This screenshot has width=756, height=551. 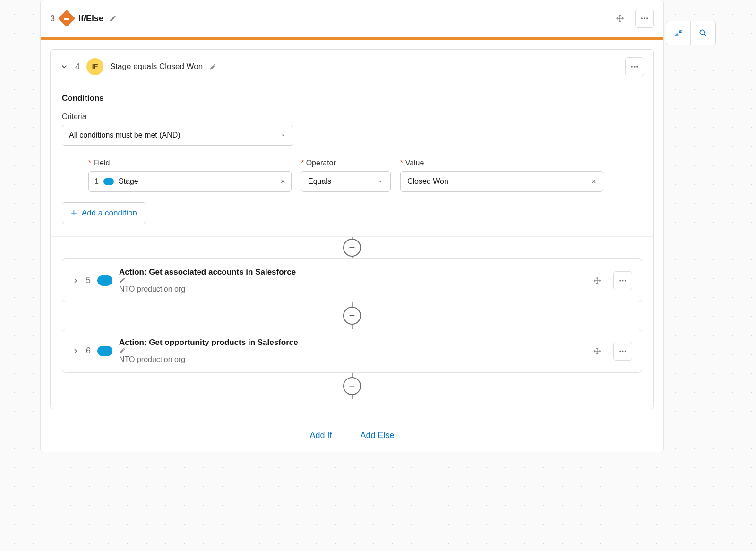 I want to click on add-condition-label: Add a condition, so click(x=110, y=213).